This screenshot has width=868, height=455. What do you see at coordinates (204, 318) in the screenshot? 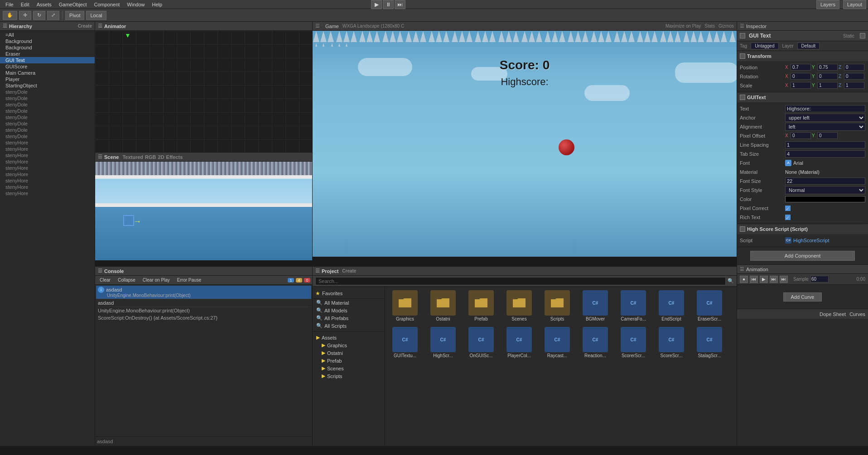
I see `console-entry-4: ScoreScript:OnDestroy() {at Assets/Score…` at bounding box center [204, 318].